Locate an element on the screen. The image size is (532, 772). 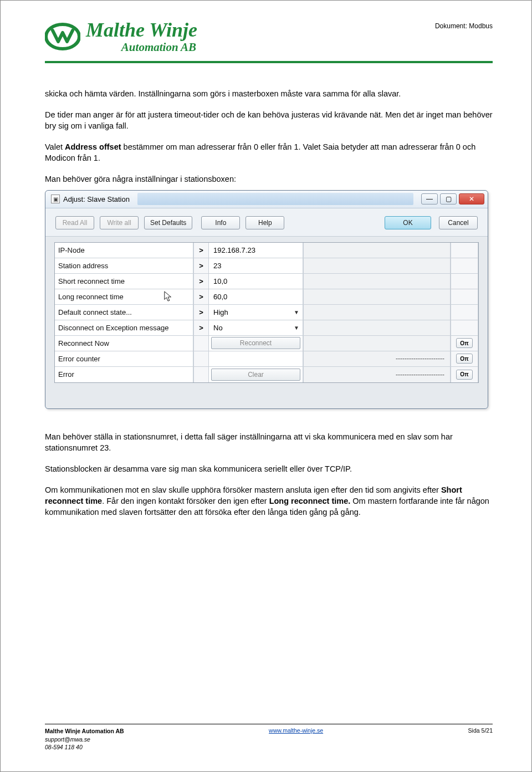
body-content-2: Man behöver ställa in stationsnumret, i … is located at coordinates (269, 474).